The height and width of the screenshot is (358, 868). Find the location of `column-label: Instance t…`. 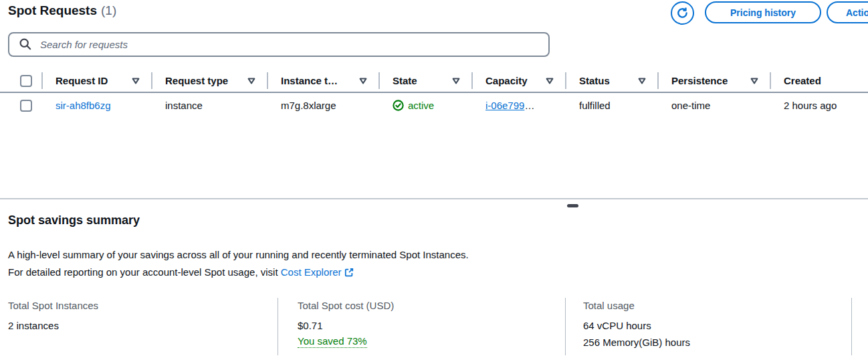

column-label: Instance t… is located at coordinates (309, 80).